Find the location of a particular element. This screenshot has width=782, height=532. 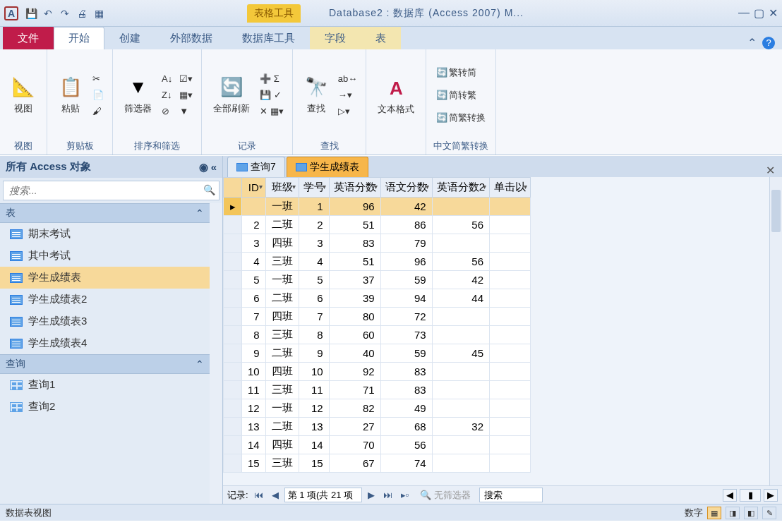

cell: 74 is located at coordinates (407, 464).